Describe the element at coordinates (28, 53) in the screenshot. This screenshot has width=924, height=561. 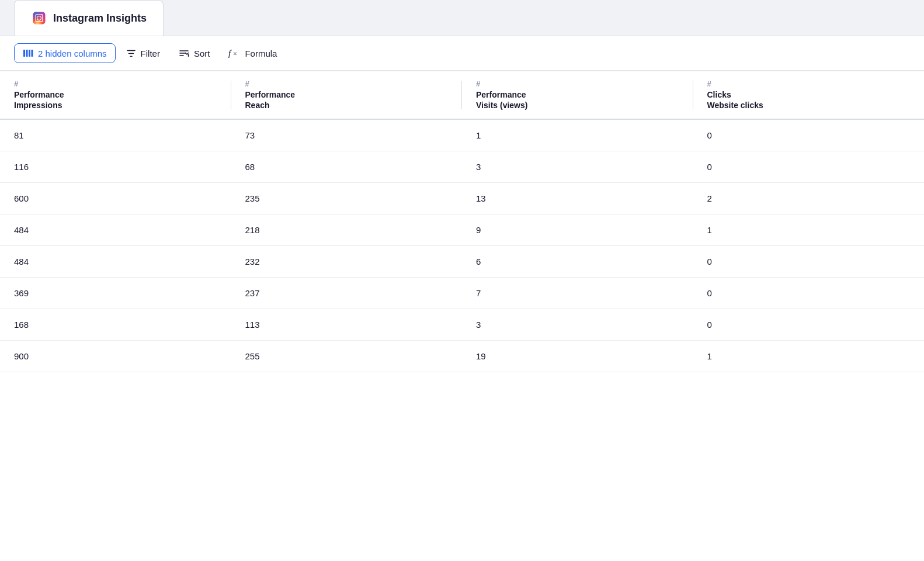
I see `columns-icon` at that location.